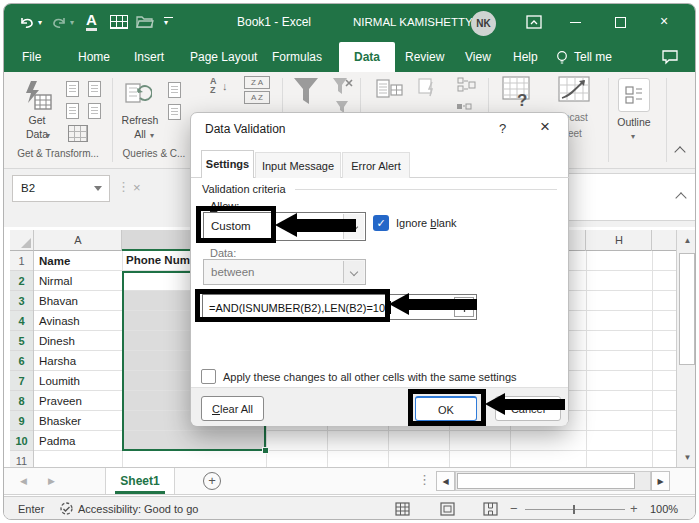 The image size is (699, 523). I want to click on cell-a7: Loumith, so click(78, 381).